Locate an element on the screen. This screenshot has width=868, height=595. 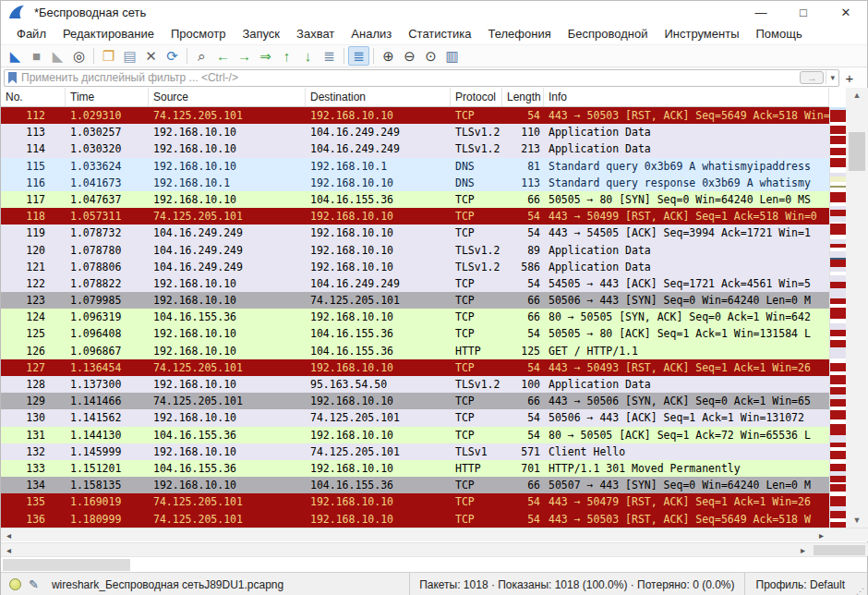
apply-filter-button: → is located at coordinates (812, 78).